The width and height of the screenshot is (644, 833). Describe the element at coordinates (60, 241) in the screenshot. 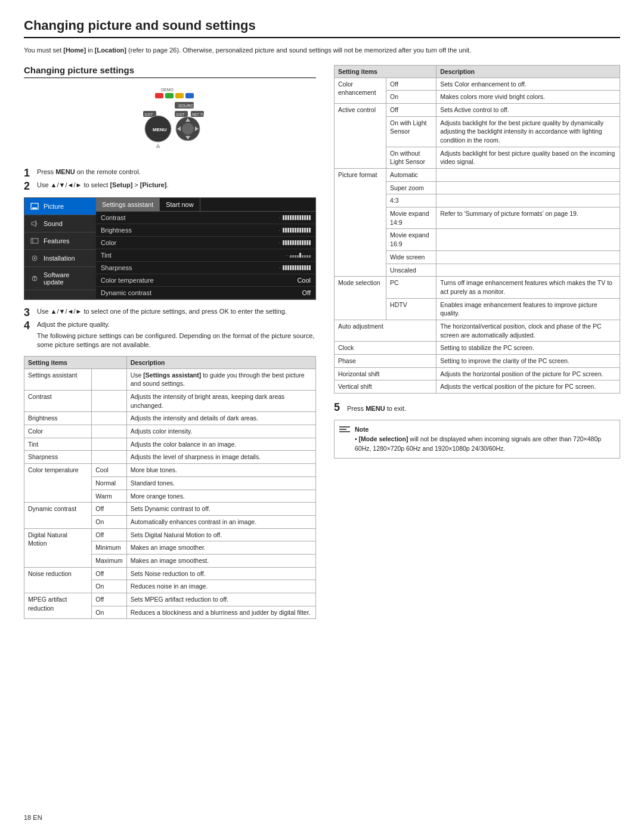

I see `sidebar-item-features: Features` at that location.